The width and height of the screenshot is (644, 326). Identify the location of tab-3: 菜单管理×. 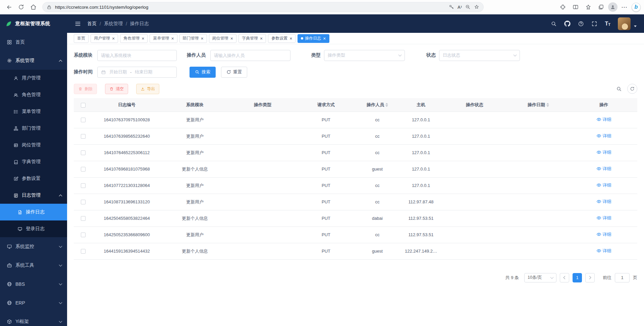
(163, 39).